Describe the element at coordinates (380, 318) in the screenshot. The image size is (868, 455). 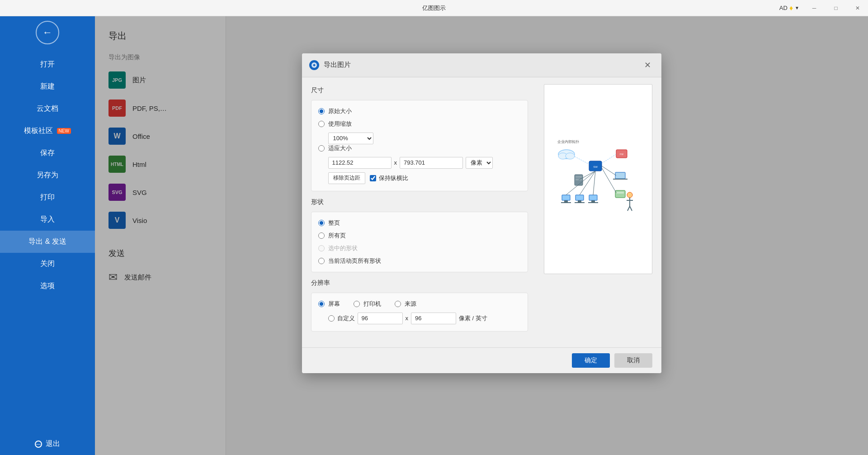
I see `custom-x-input` at that location.